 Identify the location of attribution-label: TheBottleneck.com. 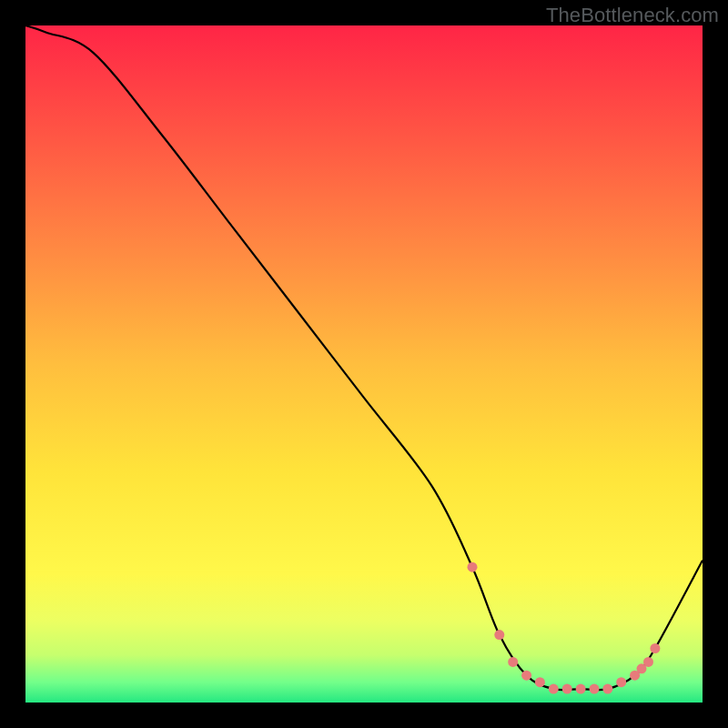
(632, 15).